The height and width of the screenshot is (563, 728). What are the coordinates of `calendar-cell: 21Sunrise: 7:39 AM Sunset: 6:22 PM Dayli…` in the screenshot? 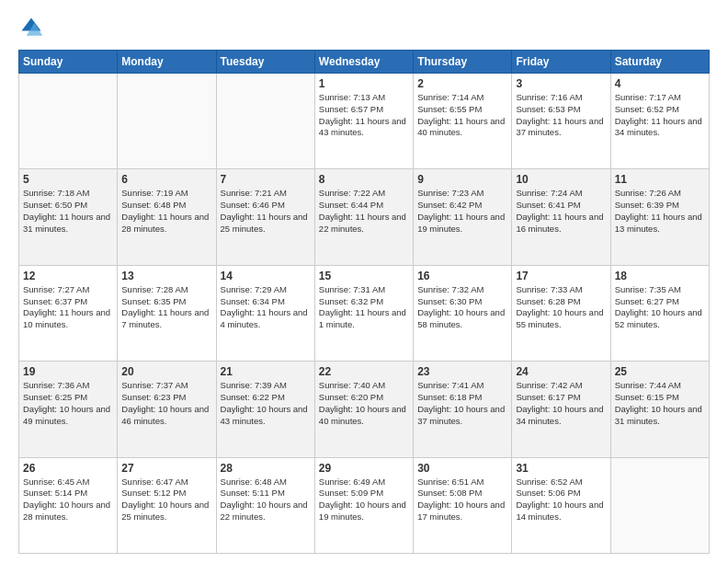 It's located at (265, 409).